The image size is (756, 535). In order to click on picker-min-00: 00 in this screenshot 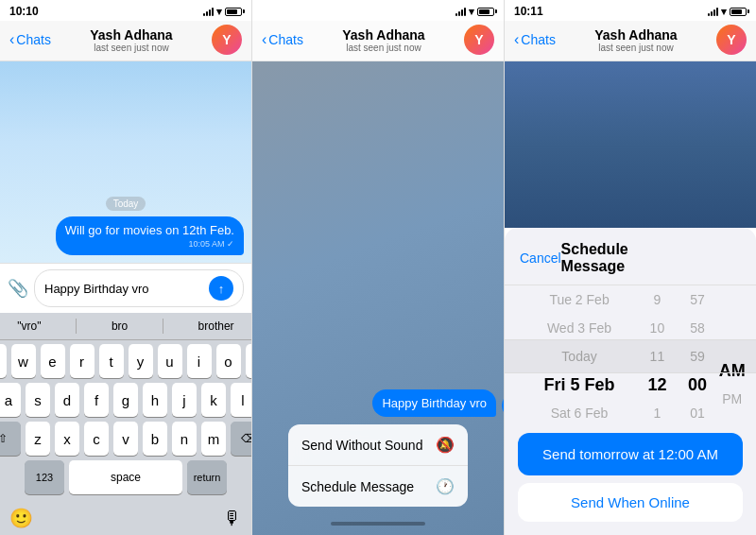, I will do `click(697, 385)`.